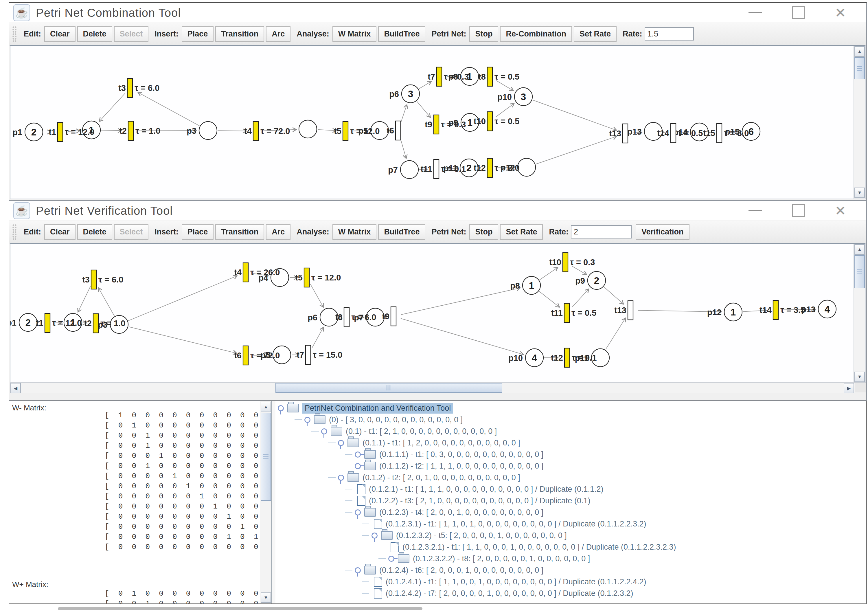 The width and height of the screenshot is (868, 613). What do you see at coordinates (438, 387) in the screenshot?
I see `horizontal-scrollbar: ◀ ▶` at bounding box center [438, 387].